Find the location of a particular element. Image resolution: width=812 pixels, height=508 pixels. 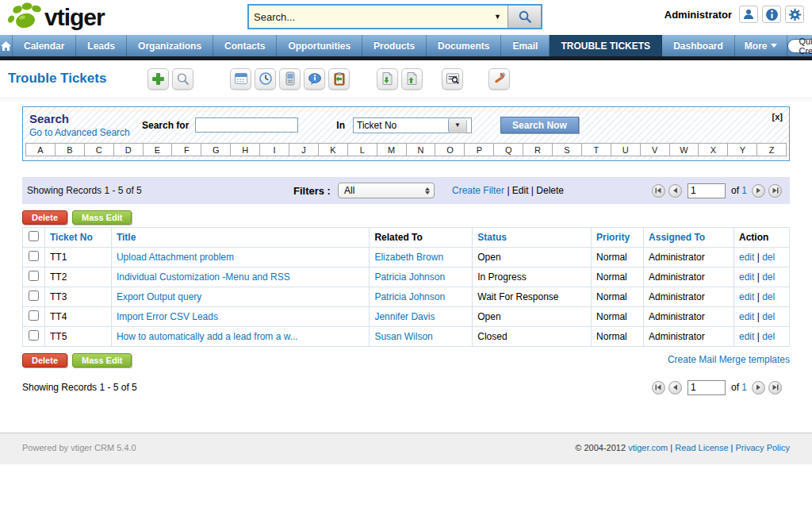

nav-tab-contacts: Contacts is located at coordinates (245, 46).